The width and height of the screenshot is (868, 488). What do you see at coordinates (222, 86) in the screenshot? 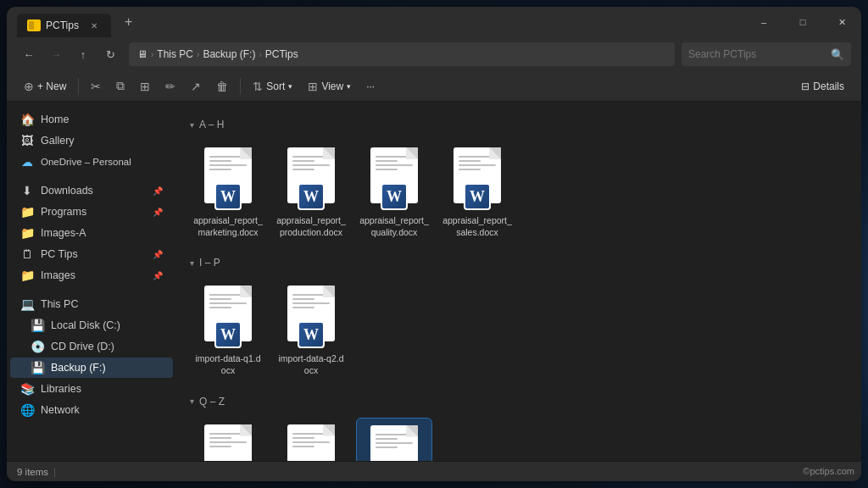
I see `delete-icon: 🗑` at bounding box center [222, 86].